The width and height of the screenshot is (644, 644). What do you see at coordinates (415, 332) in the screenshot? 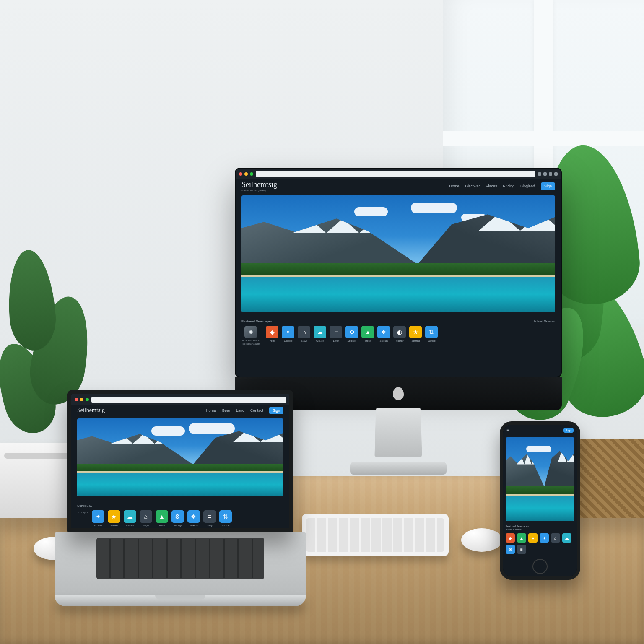
I see `tile-icon: ★` at bounding box center [415, 332].